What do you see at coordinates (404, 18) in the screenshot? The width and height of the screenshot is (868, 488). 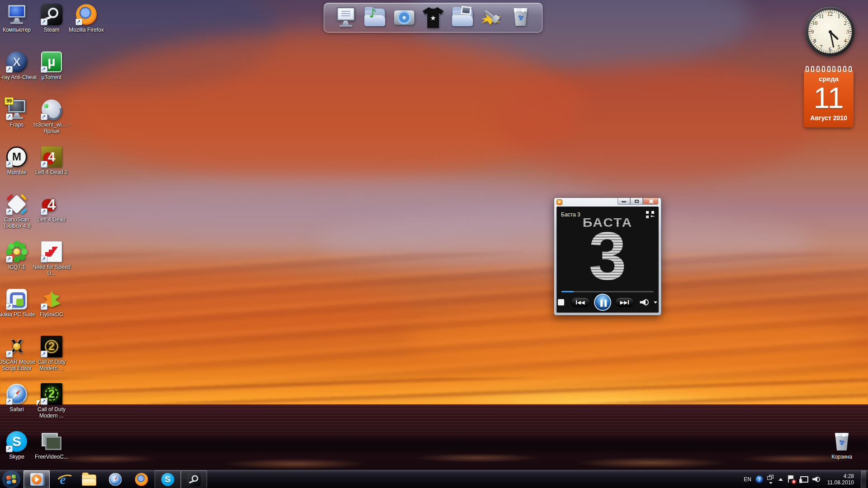 I see `dock-item-disk-drive` at bounding box center [404, 18].